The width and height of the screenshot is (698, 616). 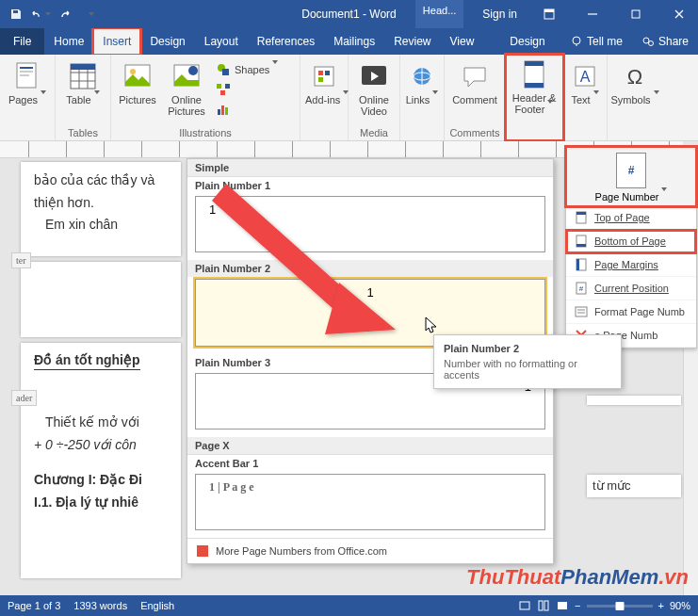 What do you see at coordinates (254, 70) in the screenshot?
I see `shapes-button: Shapes` at bounding box center [254, 70].